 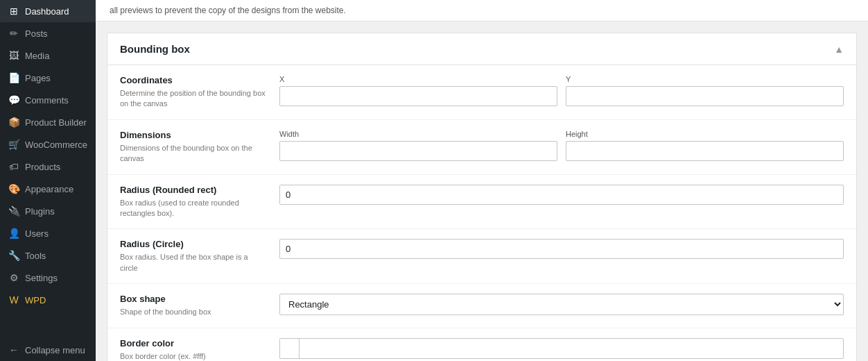 What do you see at coordinates (193, 147) in the screenshot?
I see `label-col-dimensions: DimensionsDimensions of the bounding box…` at bounding box center [193, 147].